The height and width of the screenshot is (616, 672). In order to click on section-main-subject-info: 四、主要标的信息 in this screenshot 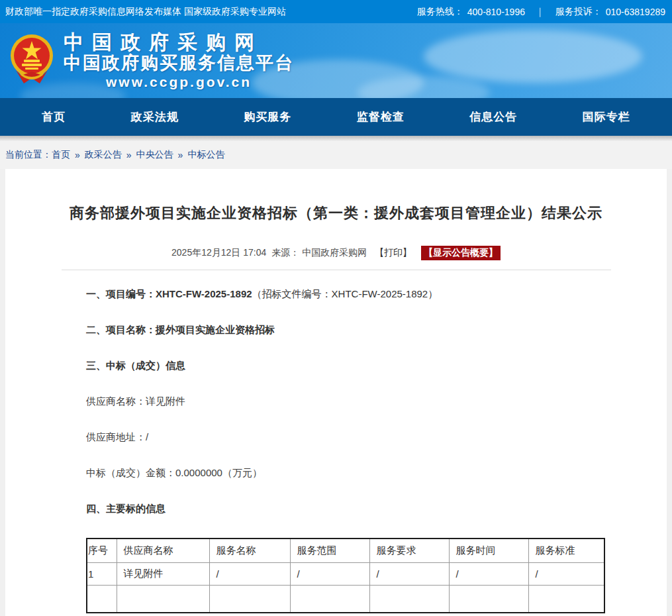, I will do `click(376, 509)`.